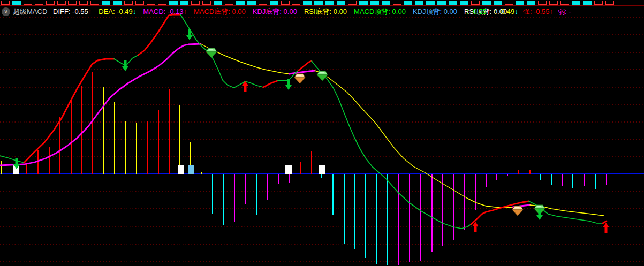 Image resolution: width=644 pixels, height=266 pixels. Describe the element at coordinates (6, 12) in the screenshot. I see `collapse-chevron-icon: ∨` at that location.